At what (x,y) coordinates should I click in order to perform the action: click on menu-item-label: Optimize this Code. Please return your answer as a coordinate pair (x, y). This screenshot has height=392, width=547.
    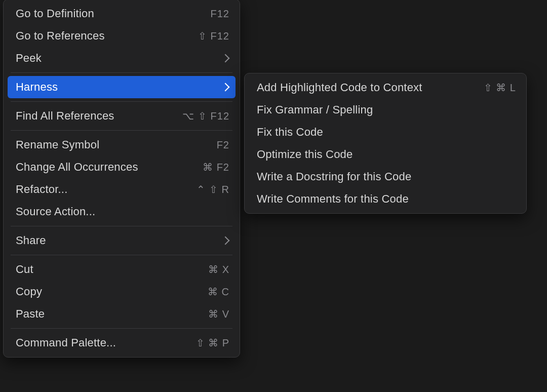
    Looking at the image, I should click on (305, 154).